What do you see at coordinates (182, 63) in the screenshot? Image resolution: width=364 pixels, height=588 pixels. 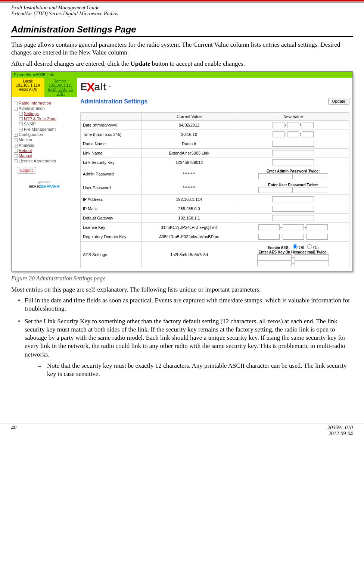 I see `intro-paragraph-2: After all desired changes are entered, c…` at bounding box center [182, 63].